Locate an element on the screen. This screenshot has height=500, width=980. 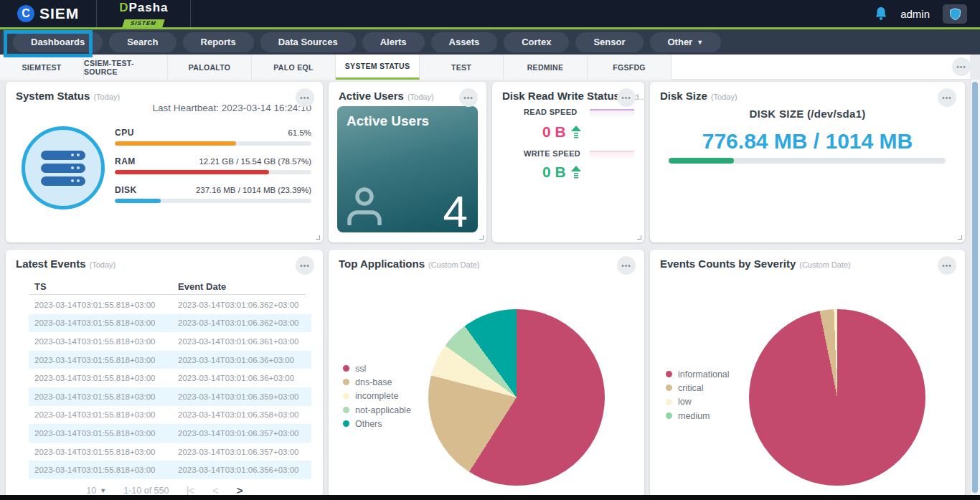
legend-label: informational is located at coordinates (704, 374).